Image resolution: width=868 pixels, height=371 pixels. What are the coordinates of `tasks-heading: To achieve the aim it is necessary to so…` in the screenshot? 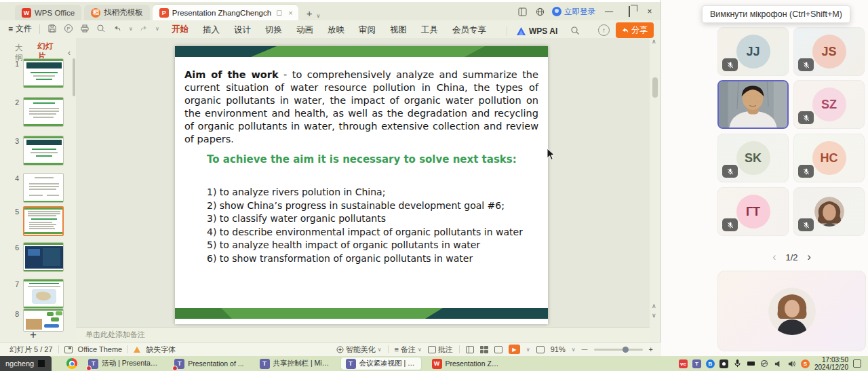 It's located at (362, 159).